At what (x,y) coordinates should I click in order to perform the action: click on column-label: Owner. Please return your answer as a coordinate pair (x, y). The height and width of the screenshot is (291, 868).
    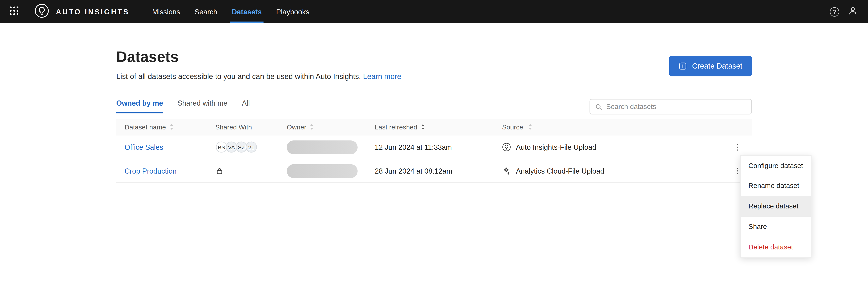
    Looking at the image, I should click on (297, 126).